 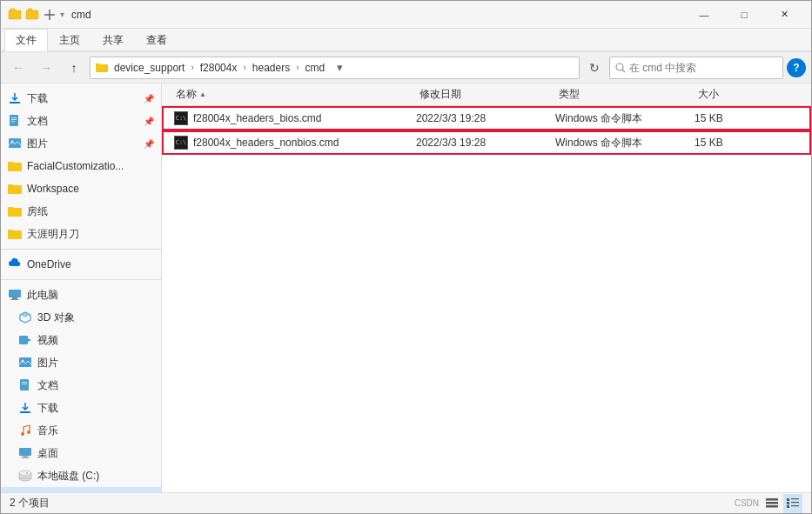 I want to click on file-date-bios: 2022/3/3 19:28, so click(x=451, y=118).